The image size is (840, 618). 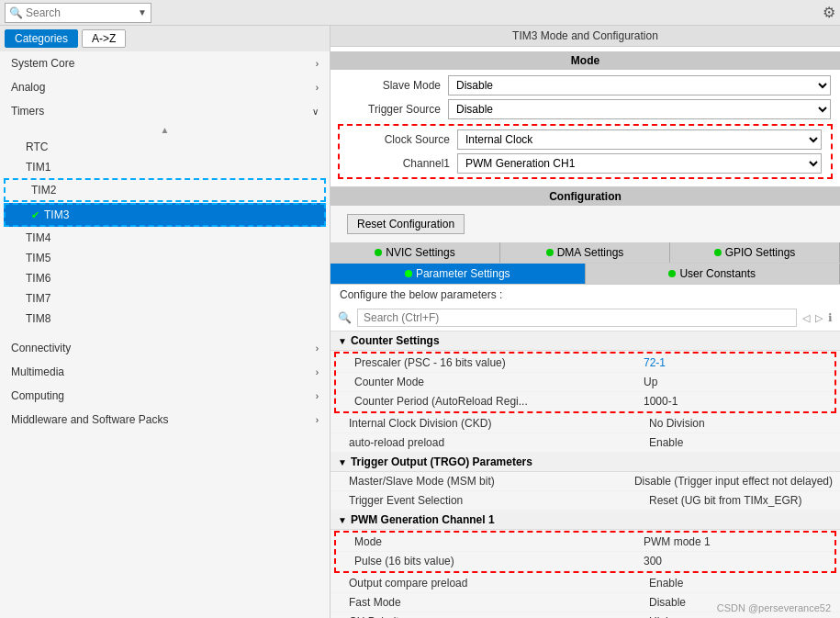 What do you see at coordinates (463, 274) in the screenshot?
I see `tab-label: Parameter Settings` at bounding box center [463, 274].